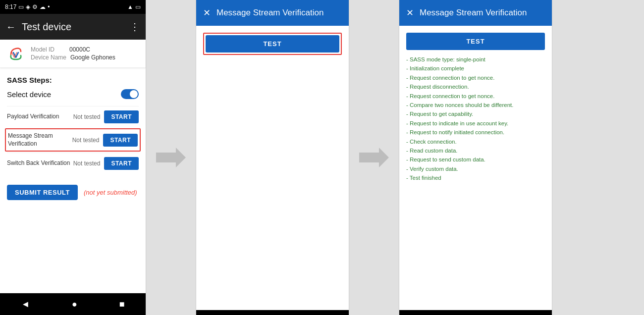  I want to click on device-info-card: Model ID 00000C Device Name Google Gphon…, so click(73, 53).